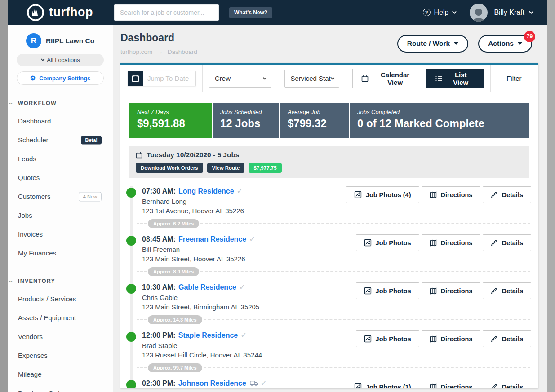 Image resolution: width=555 pixels, height=392 pixels. What do you see at coordinates (135, 79) in the screenshot?
I see `date-picker-button` at bounding box center [135, 79].